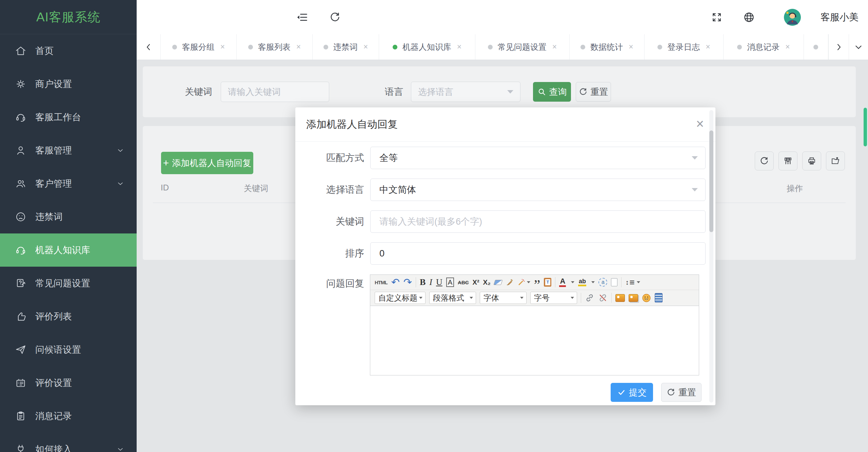 This screenshot has width=868, height=452. What do you see at coordinates (682, 392) in the screenshot?
I see `modal-reset-button: 重置` at bounding box center [682, 392].